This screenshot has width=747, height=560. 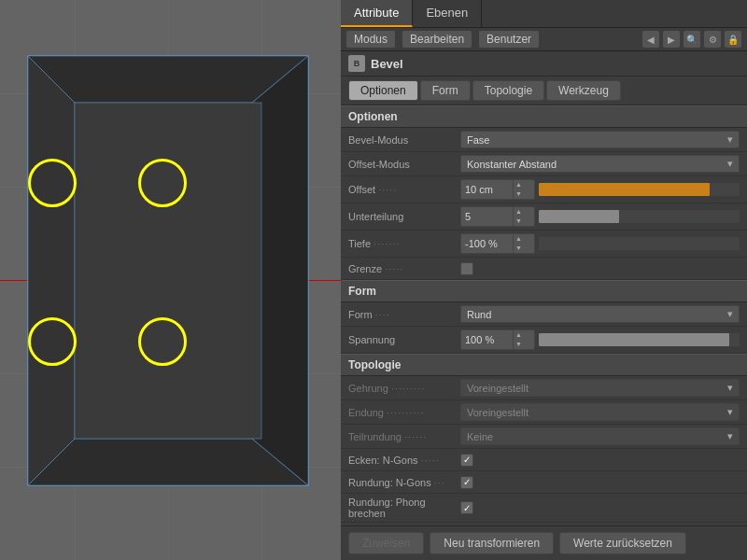 I want to click on tab-attribute: Attribute, so click(x=377, y=13).